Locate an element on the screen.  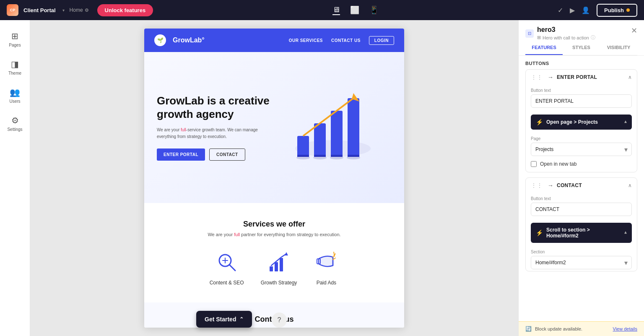
fab-chevron: ⌃ is located at coordinates (242, 319).